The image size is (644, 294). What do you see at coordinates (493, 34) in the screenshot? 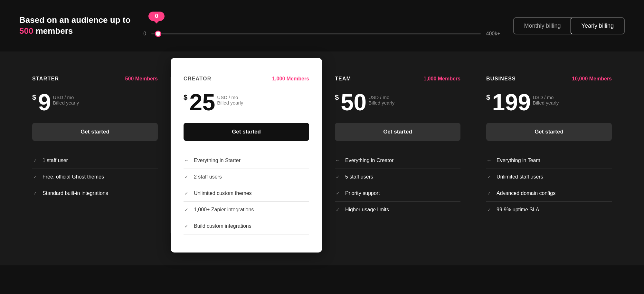
I see `slider-max-label: 400k+` at bounding box center [493, 34].